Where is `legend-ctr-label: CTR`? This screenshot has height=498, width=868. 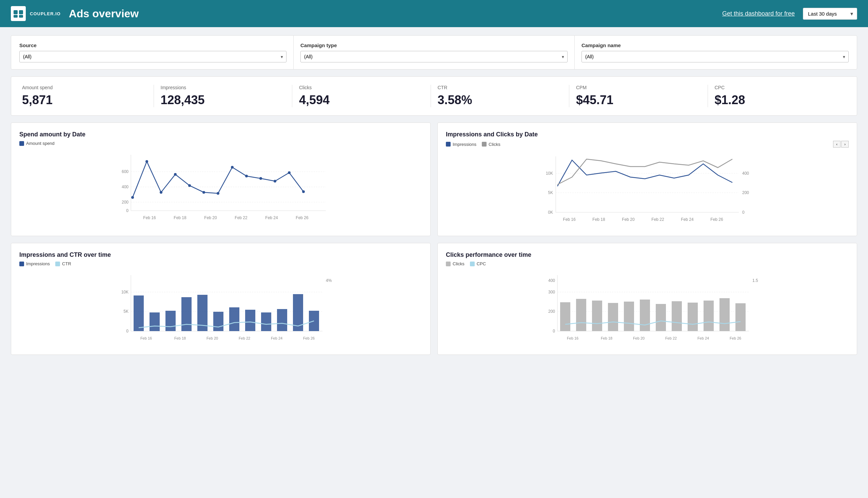
legend-ctr-label: CTR is located at coordinates (66, 264).